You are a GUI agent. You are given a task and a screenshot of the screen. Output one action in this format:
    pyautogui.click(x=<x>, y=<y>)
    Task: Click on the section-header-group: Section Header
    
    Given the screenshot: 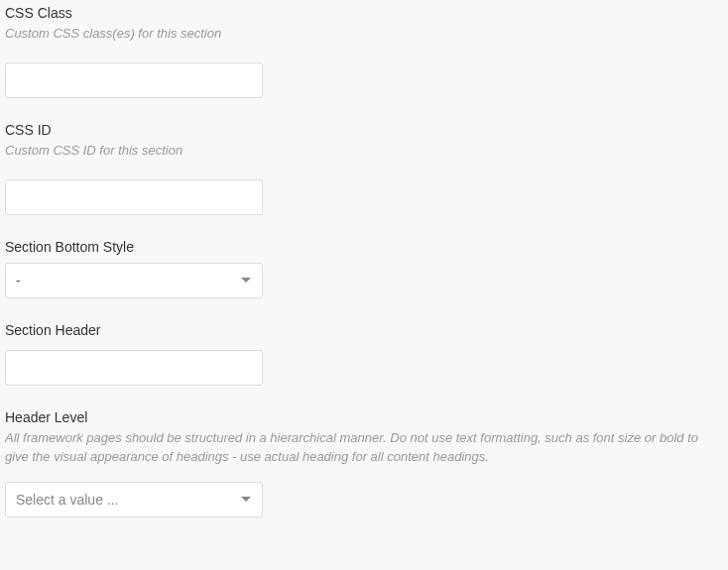 What is the action you would take?
    pyautogui.click(x=364, y=354)
    